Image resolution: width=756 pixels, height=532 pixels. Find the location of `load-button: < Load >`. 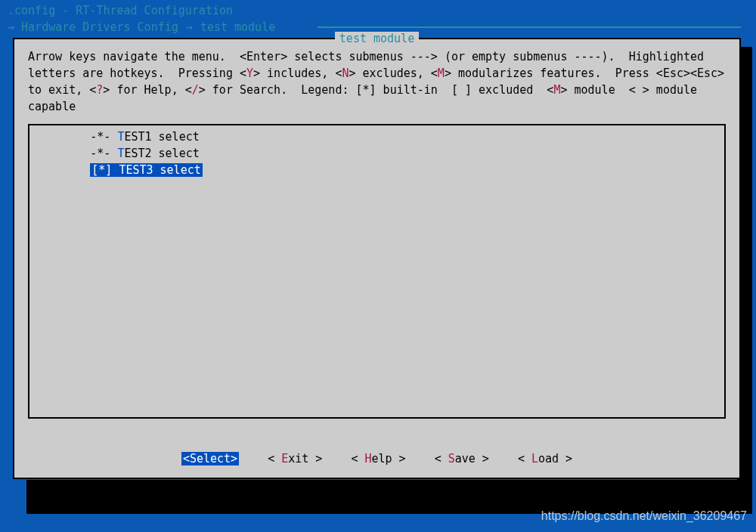

load-button: < Load > is located at coordinates (545, 459).